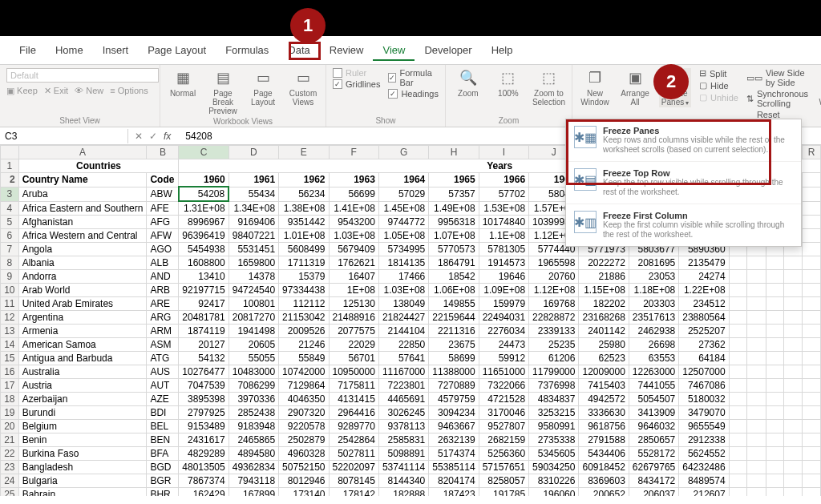 This screenshot has width=821, height=504. What do you see at coordinates (253, 250) in the screenshot?
I see `cell-data: 5531451` at bounding box center [253, 250].